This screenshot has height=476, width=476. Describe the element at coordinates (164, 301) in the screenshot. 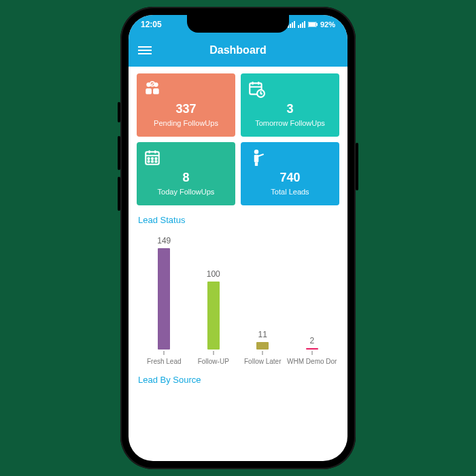

I see `bar-column: 149Fresh Lead` at that location.